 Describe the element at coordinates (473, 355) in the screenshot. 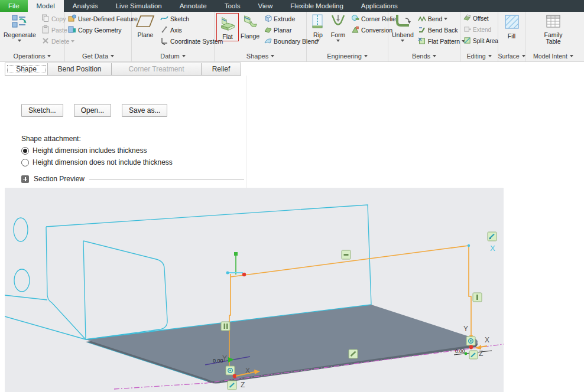

I see `right-edit-handle` at that location.